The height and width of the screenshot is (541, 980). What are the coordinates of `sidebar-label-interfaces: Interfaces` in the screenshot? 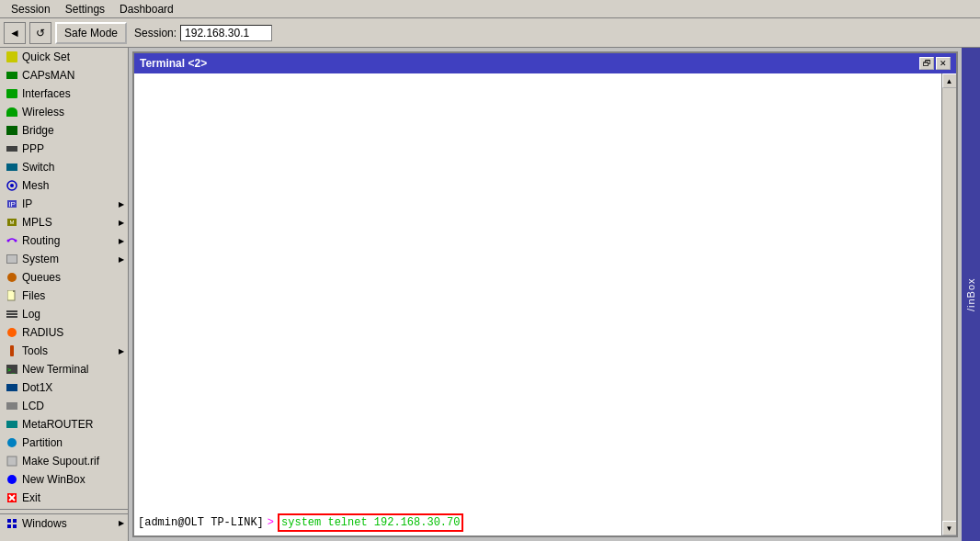 It's located at (46, 94).